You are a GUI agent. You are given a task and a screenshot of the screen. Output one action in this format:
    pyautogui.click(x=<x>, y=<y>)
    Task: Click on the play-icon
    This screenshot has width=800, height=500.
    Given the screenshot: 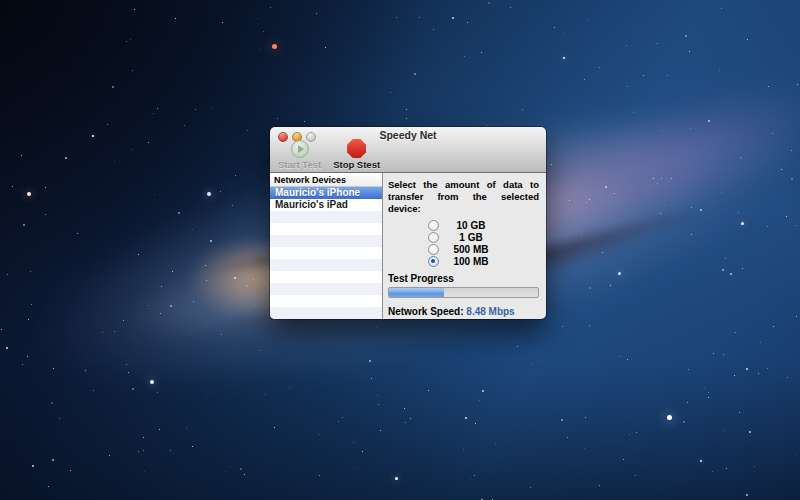 What is the action you would take?
    pyautogui.click(x=300, y=149)
    